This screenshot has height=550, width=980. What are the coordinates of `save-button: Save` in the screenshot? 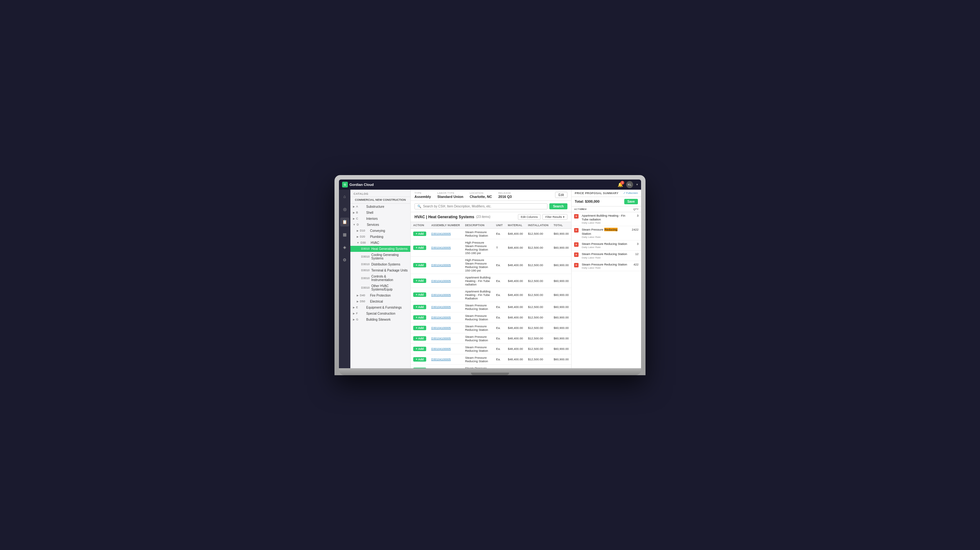 It's located at (631, 202).